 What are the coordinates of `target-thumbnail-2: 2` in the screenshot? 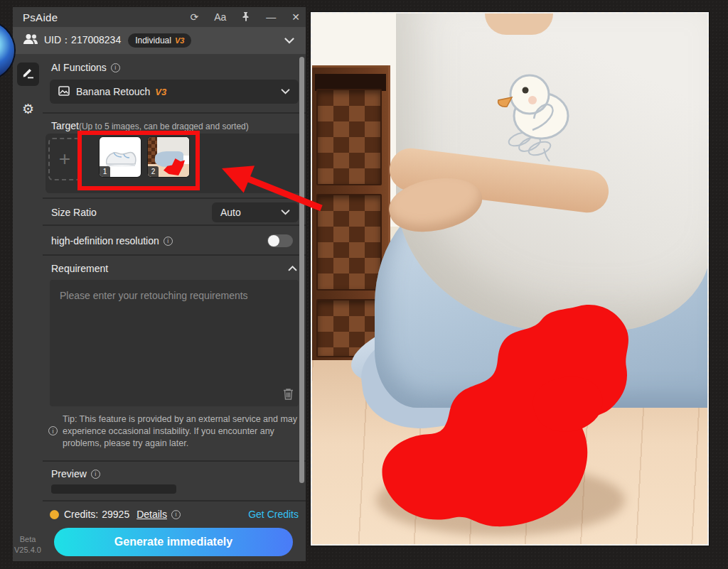 It's located at (168, 157).